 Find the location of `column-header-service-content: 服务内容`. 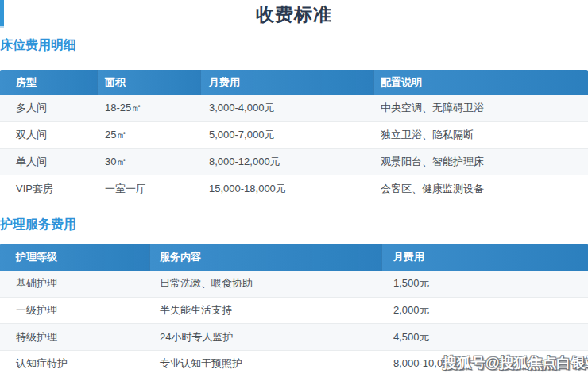

column-header-service-content: 服务内容 is located at coordinates (266, 257).